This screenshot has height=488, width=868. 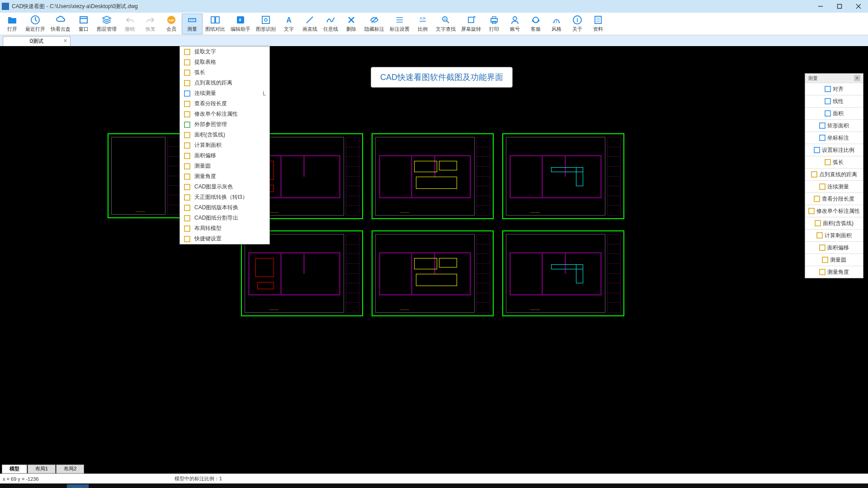 What do you see at coordinates (225, 166) in the screenshot?
I see `menu-item-measure-circle: 测量圆` at bounding box center [225, 166].